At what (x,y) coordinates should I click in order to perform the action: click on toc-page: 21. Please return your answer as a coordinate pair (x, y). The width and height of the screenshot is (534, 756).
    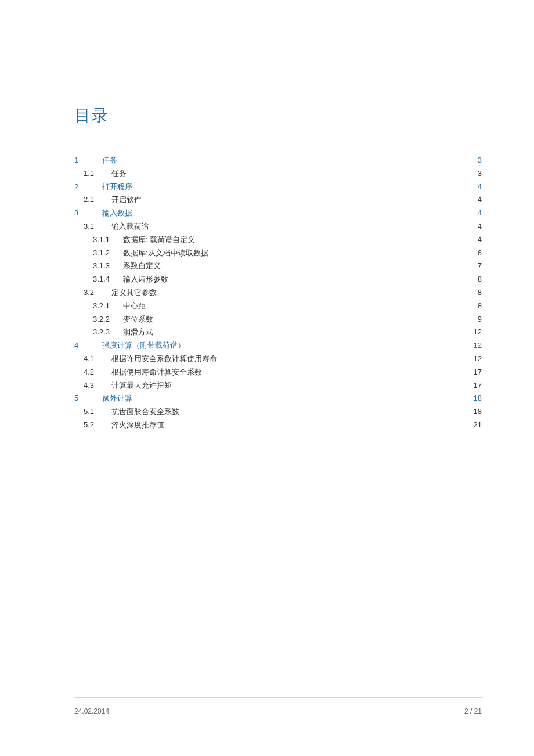
    Looking at the image, I should click on (476, 425).